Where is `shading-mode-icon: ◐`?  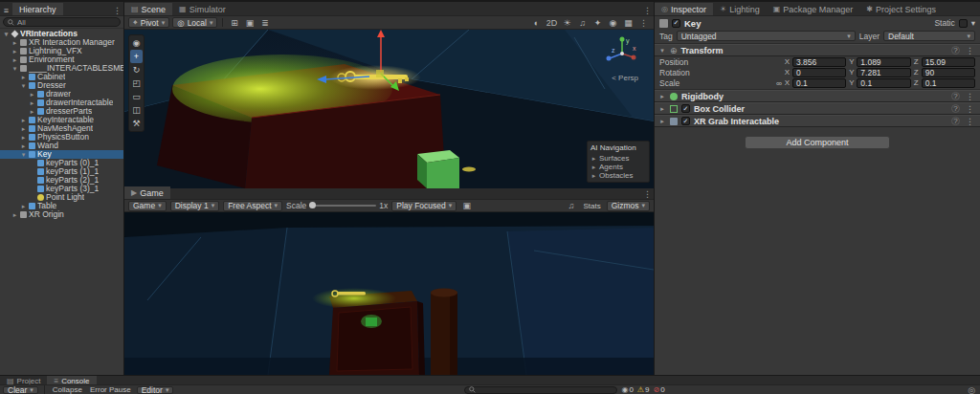 shading-mode-icon: ◐ is located at coordinates (536, 23).